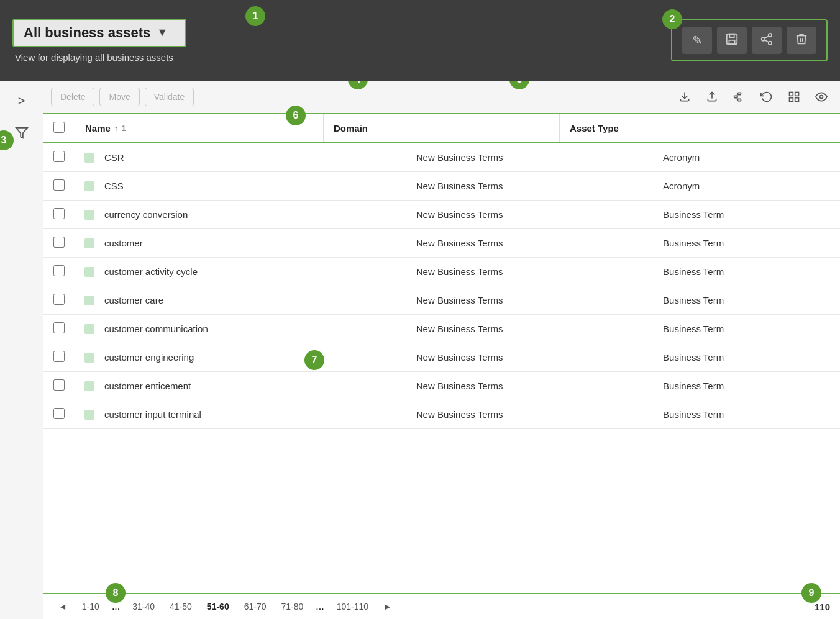 Image resolution: width=840 pixels, height=619 pixels. Describe the element at coordinates (99, 33) in the screenshot. I see `title-dropdown: All business assets ▼` at that location.